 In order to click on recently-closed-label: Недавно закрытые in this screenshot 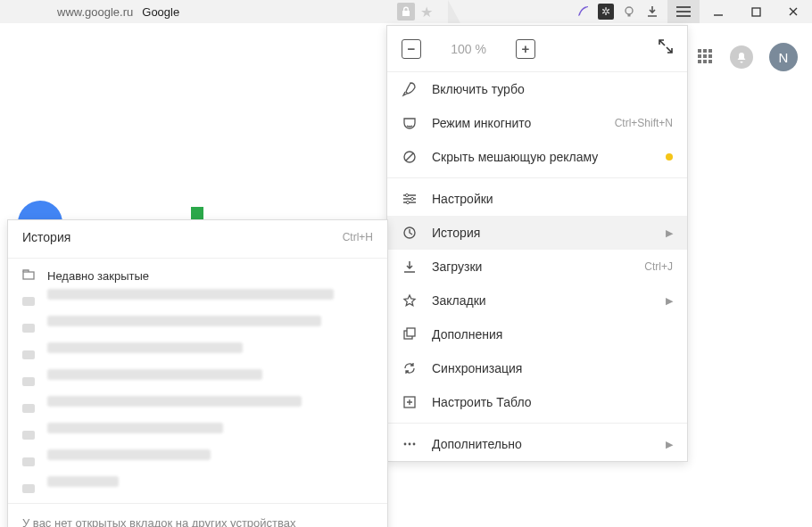, I will do `click(98, 276)`.